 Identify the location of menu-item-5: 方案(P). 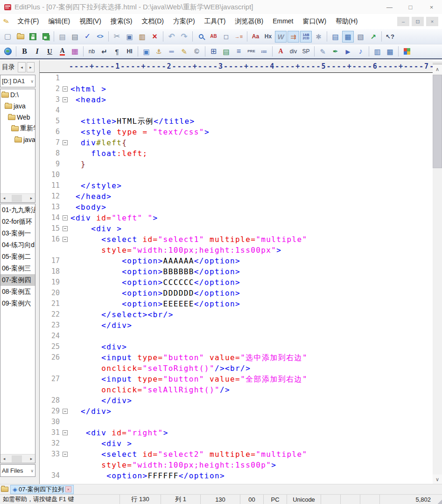
(184, 21).